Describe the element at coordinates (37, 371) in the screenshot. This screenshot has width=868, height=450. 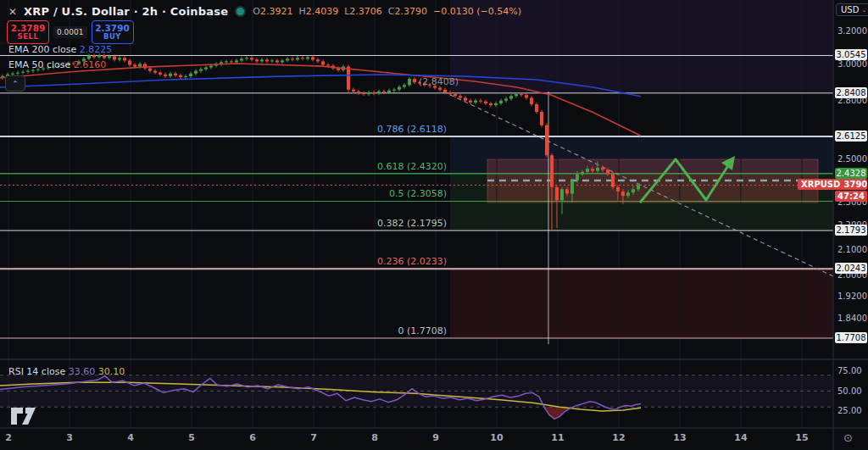
I see `rsi-label: RSI 14 close` at that location.